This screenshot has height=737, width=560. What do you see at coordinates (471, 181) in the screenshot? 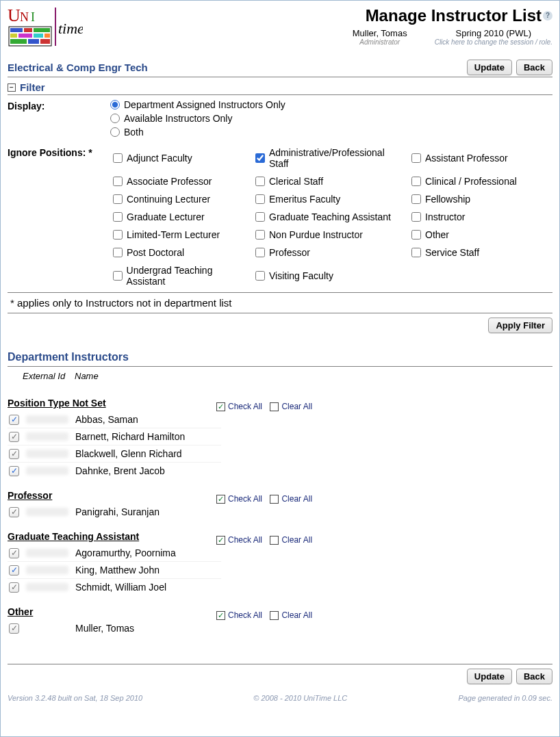
I see `position-label: Clinical / Professional` at bounding box center [471, 181].